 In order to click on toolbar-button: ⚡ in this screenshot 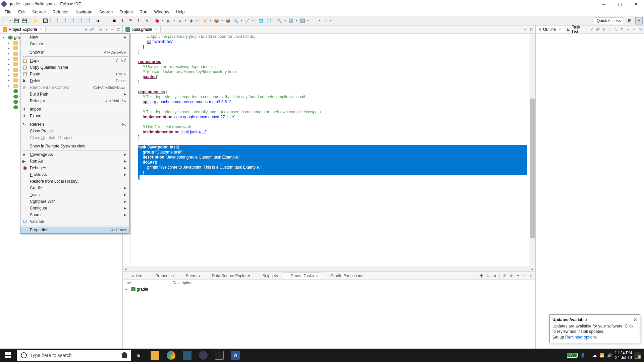, I will do `click(35, 21)`.